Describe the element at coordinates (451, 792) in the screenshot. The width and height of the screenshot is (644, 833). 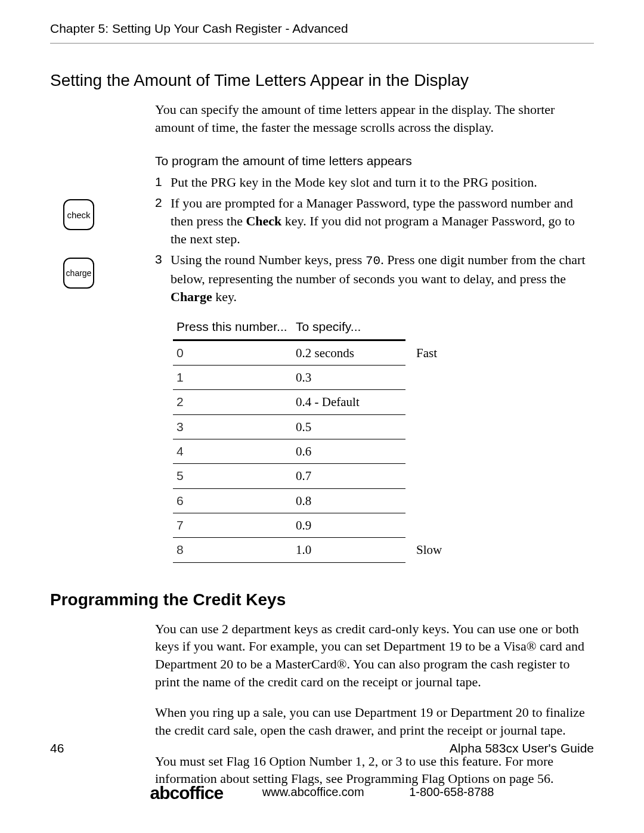
I see `brand-phone: 1-800-658-8788` at that location.